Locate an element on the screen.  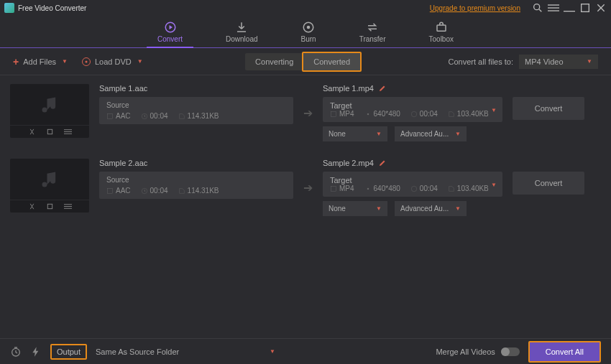
source-thumbnail is located at coordinates (50, 111).